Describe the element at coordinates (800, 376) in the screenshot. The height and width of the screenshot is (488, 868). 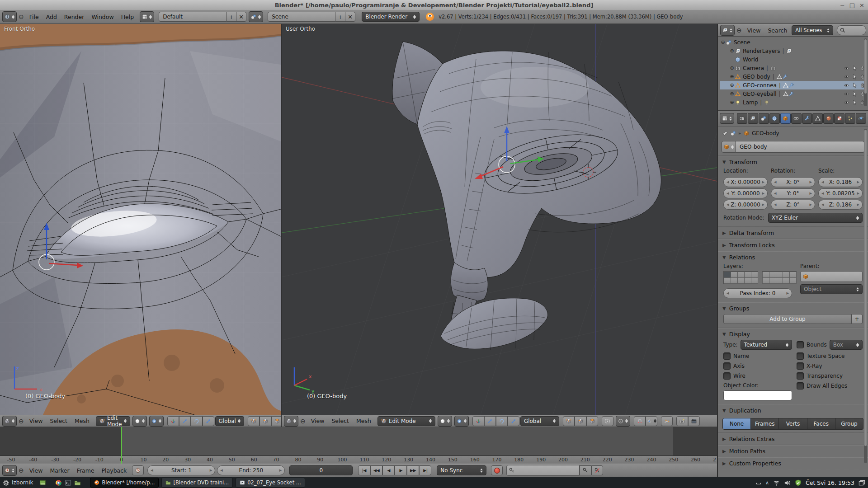
I see `transparency-checkbox` at that location.